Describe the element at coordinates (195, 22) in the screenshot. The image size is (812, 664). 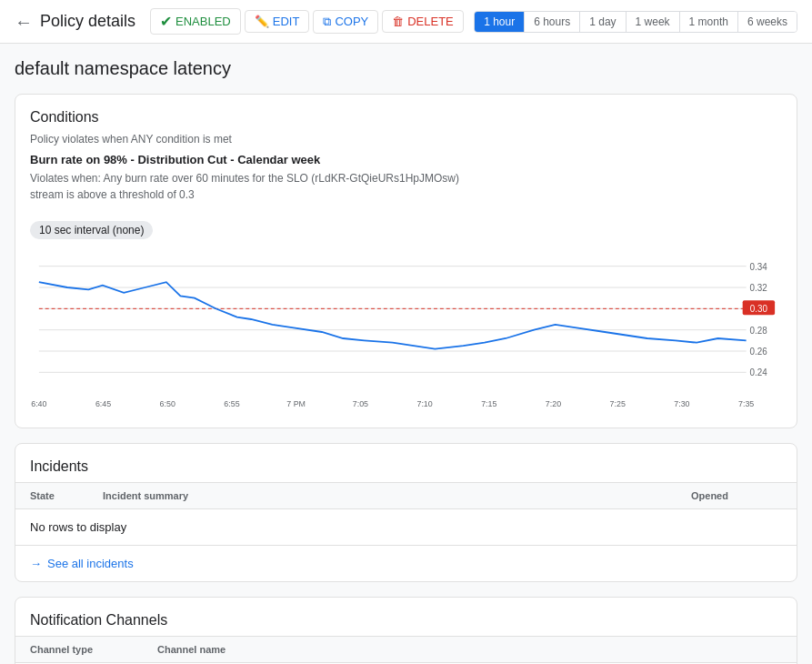
I see `enabled-badge: ✔ ENABLED` at that location.